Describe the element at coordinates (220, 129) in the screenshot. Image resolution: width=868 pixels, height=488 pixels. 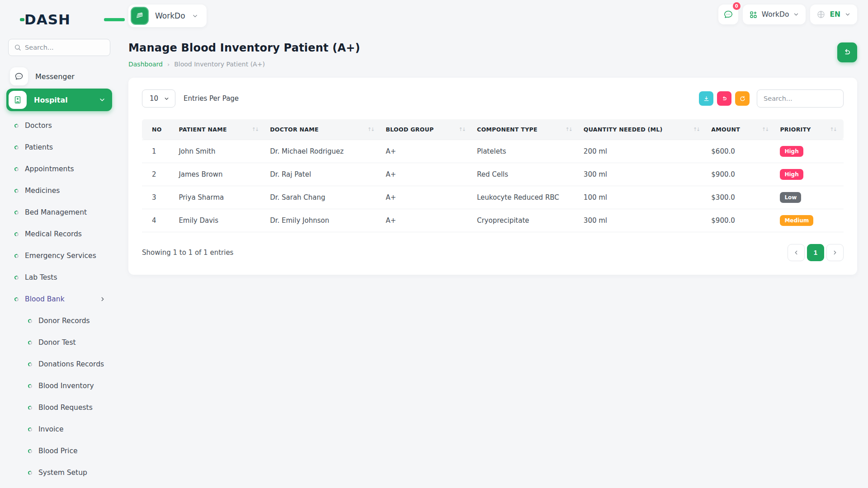
I see `column-header-patient-name: PATIENT NAME↑↓` at that location.